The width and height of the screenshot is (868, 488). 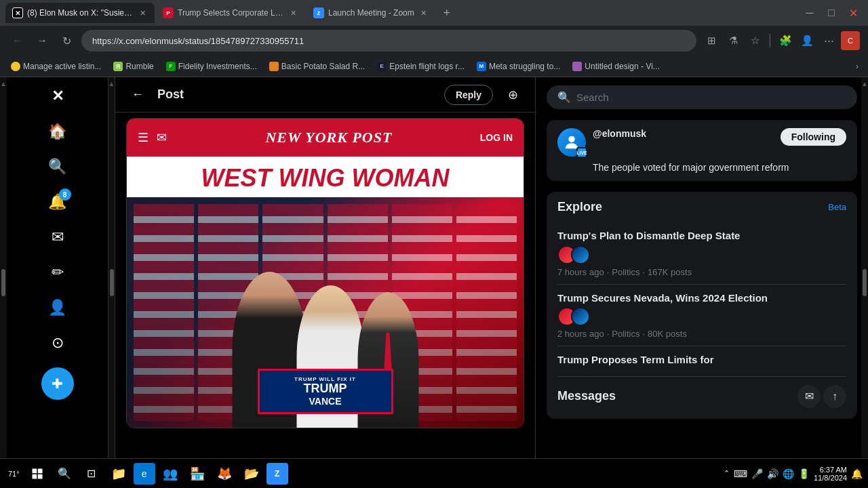 I want to click on start-button, so click(x=37, y=474).